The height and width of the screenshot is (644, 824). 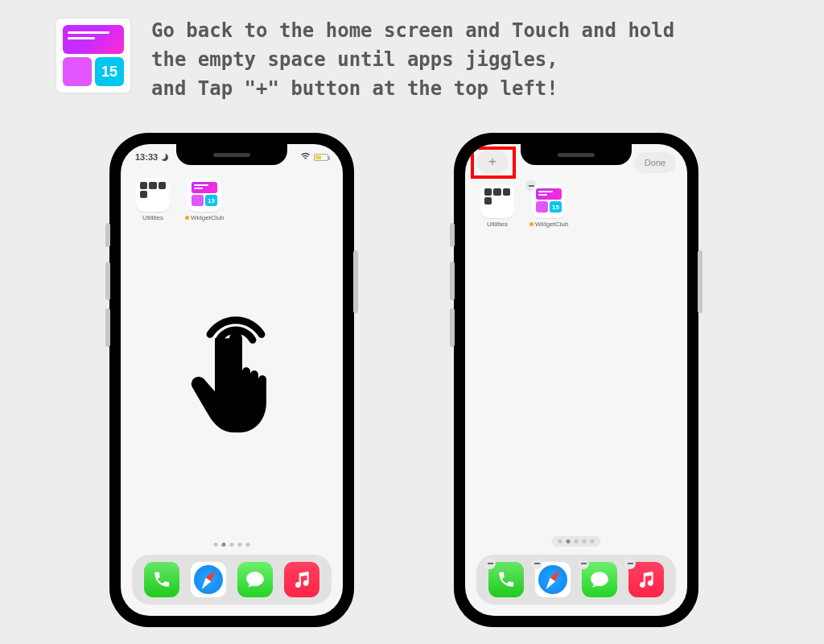 I want to click on widgetclub-number: 15, so click(x=109, y=72).